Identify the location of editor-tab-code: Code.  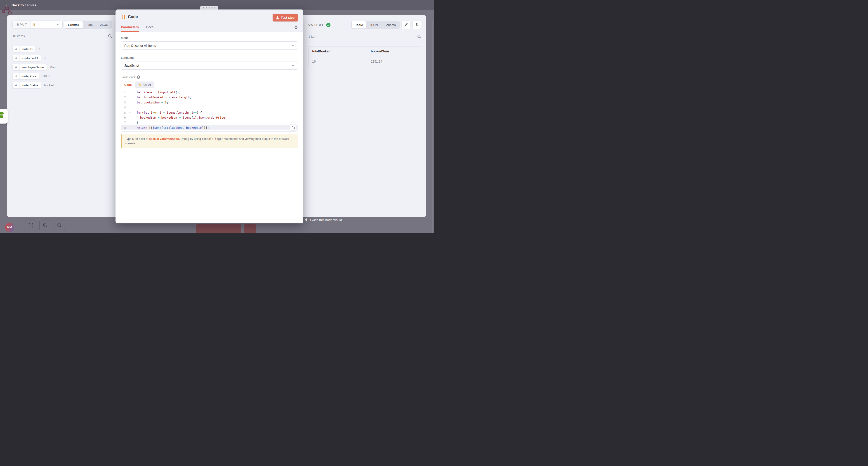
(128, 85).